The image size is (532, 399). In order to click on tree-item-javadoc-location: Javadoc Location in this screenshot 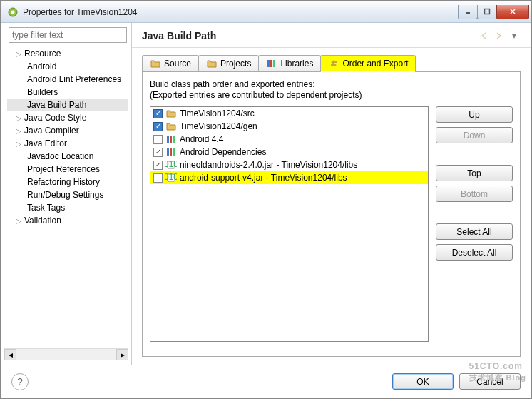, I will do `click(68, 156)`.